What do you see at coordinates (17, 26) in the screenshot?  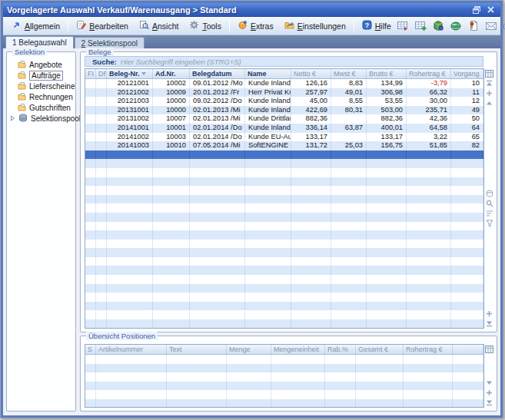 I see `arrow-ne-icon` at bounding box center [17, 26].